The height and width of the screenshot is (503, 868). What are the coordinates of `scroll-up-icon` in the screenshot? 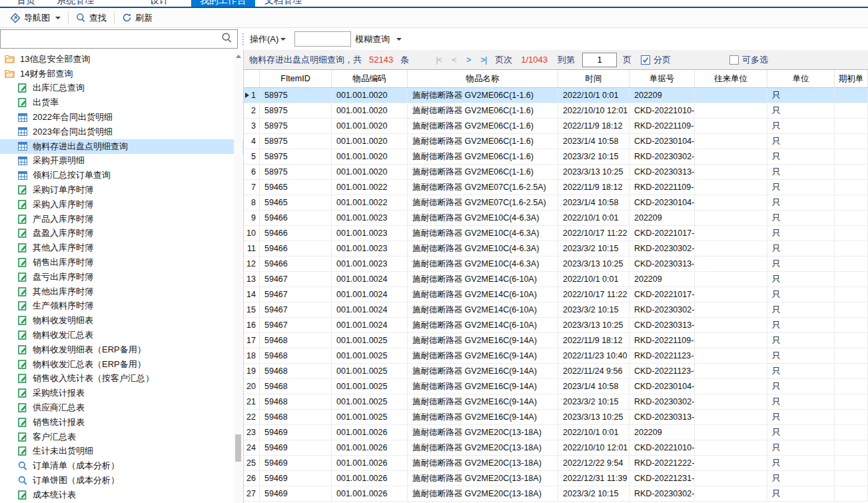 It's located at (238, 56).